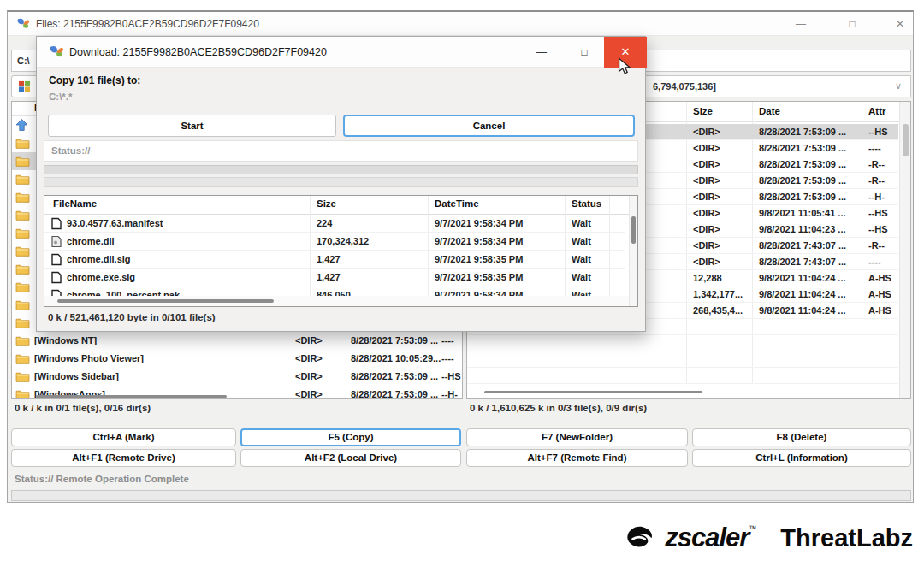 The width and height of the screenshot is (924, 561). I want to click on cell-size: 1,342,177..., so click(718, 294).